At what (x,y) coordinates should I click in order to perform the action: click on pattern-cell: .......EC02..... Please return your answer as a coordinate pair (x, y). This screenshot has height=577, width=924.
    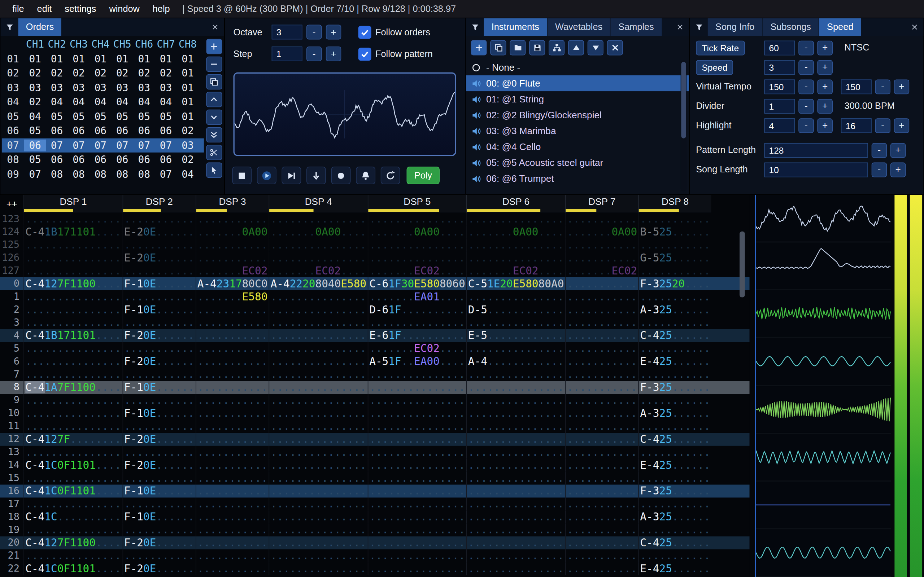
    Looking at the image, I should click on (417, 271).